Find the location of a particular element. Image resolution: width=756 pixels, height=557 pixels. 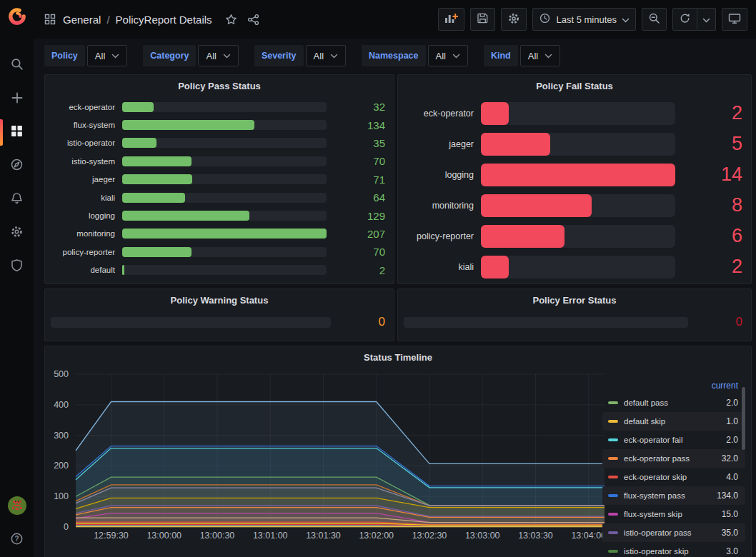

gauge-label: logging is located at coordinates (439, 175).